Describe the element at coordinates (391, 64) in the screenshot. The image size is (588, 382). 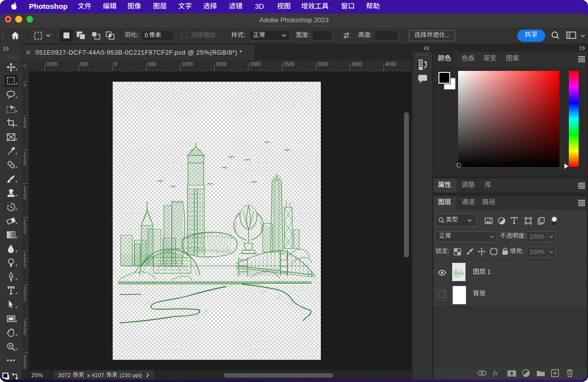
I see `svg-text: 4000` at that location.